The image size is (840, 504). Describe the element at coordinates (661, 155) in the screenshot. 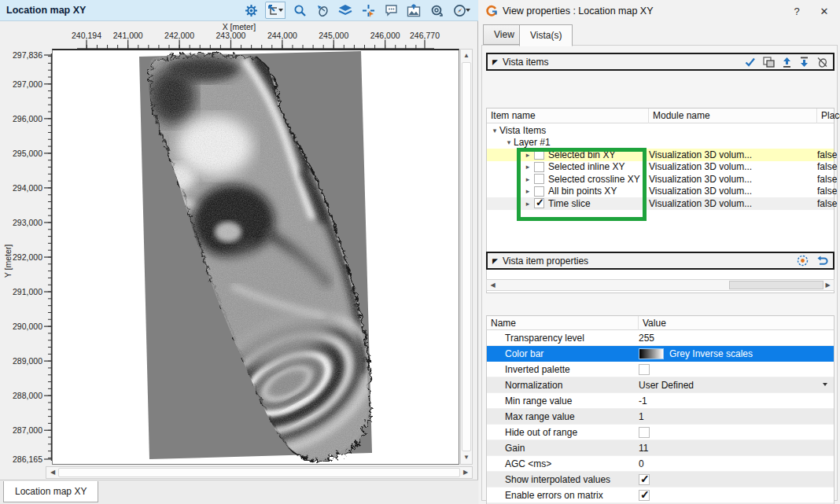

I see `tree-row-selected-bin-xy: ▸ Selected bin XY Visualization 3D volum…` at that location.